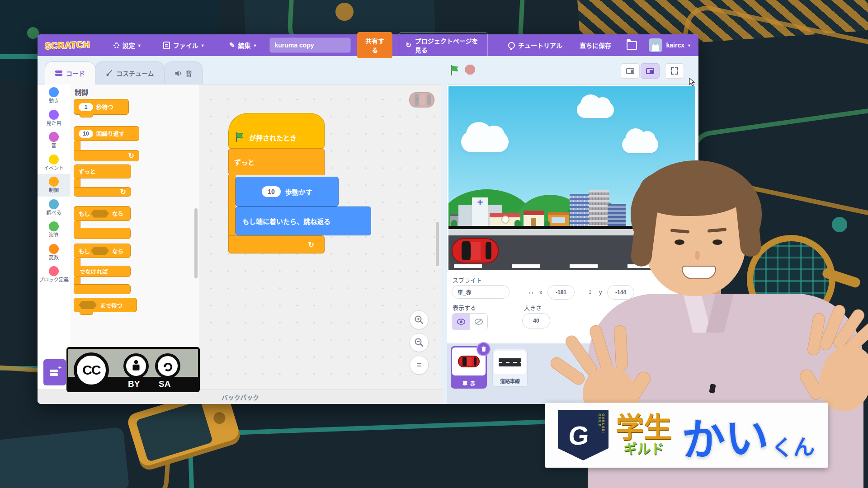 This screenshot has width=868, height=488. What do you see at coordinates (127, 45) in the screenshot?
I see `settings-menu: 設定 ▾` at bounding box center [127, 45].